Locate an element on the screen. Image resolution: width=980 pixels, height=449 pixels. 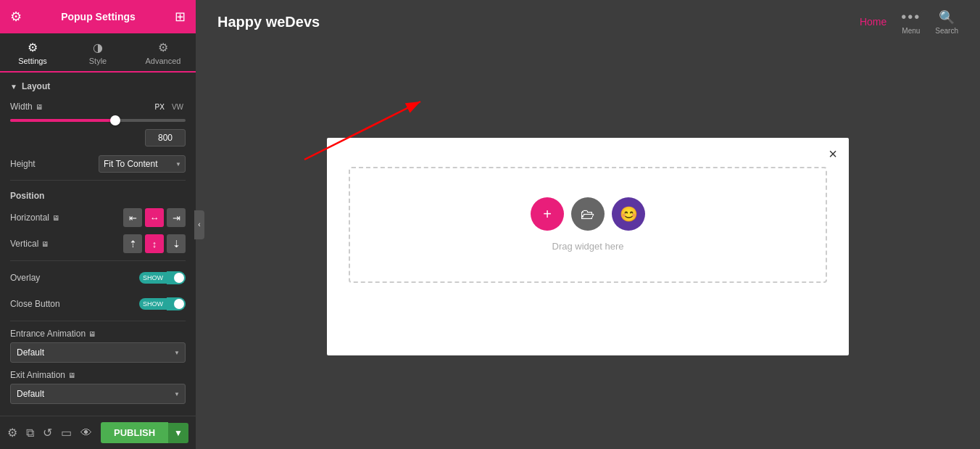
folder-icon: 🗁 is located at coordinates (588, 215).